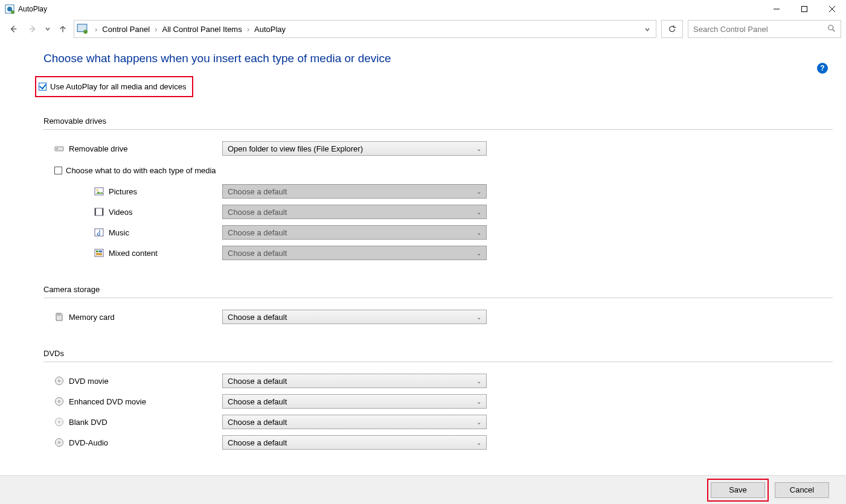 The height and width of the screenshot is (504, 846). Describe the element at coordinates (141, 170) in the screenshot. I see `choose-each-label: Choose what to do with each type of medi…` at that location.